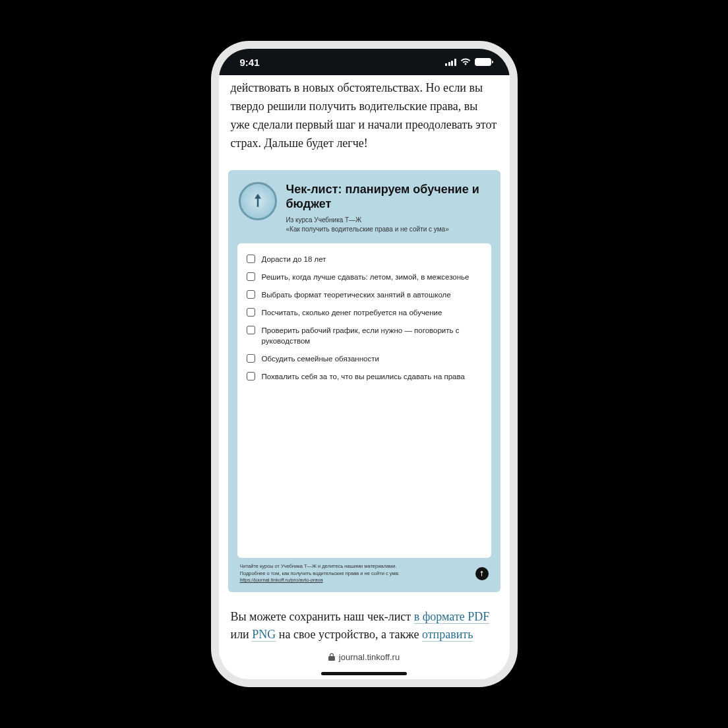  What do you see at coordinates (364, 212) in the screenshot?
I see `card-header: Чек-лист: планируем обучение и бюджет Из…` at bounding box center [364, 212].